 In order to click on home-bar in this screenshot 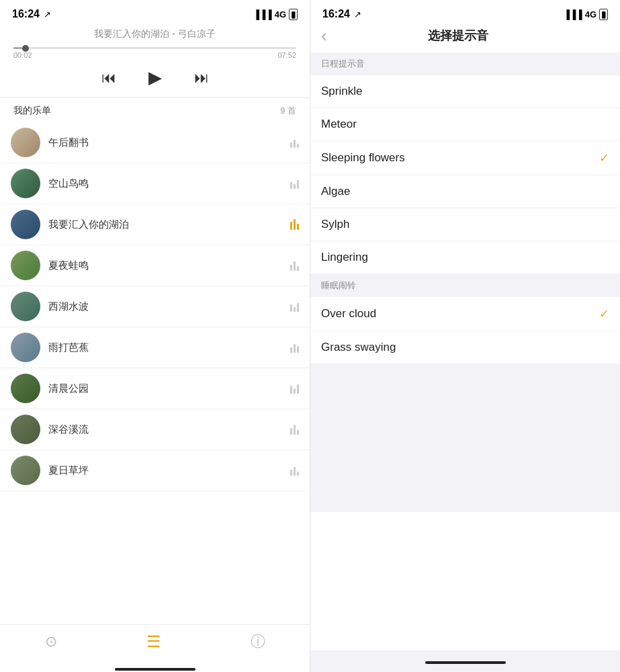, I will do `click(155, 669)`.